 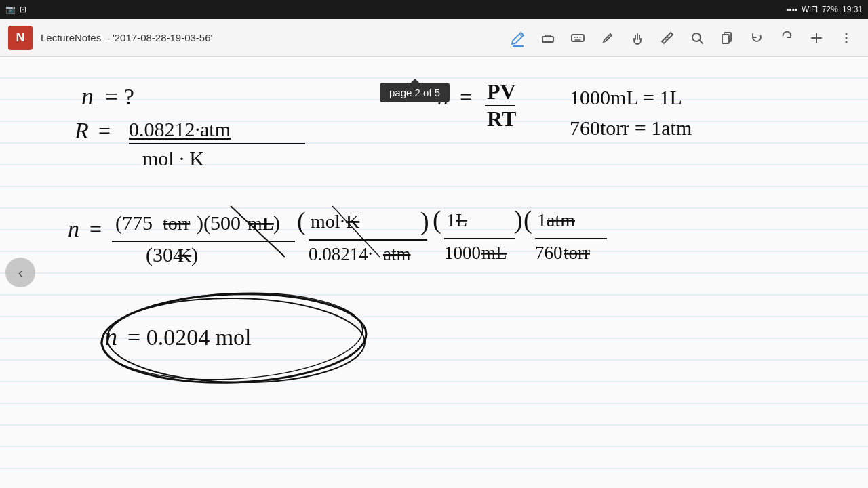 I want to click on signal-icon: ▪▪▪▪, so click(x=792, y=9).